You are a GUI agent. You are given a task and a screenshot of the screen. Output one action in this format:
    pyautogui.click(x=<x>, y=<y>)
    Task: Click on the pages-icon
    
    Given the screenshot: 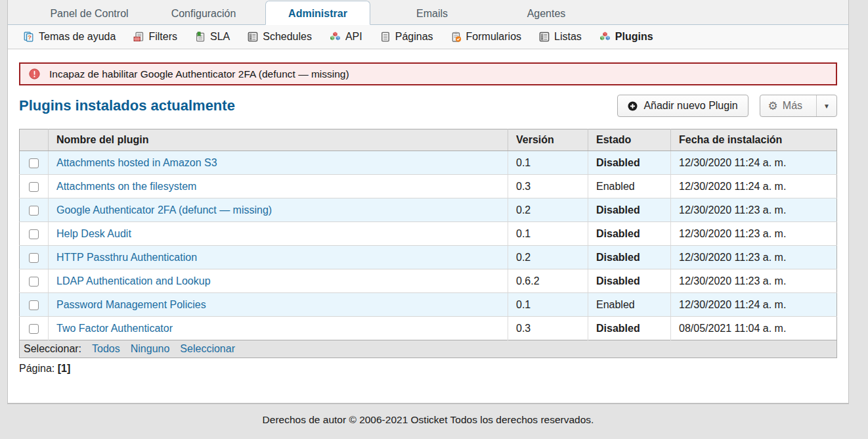 What is the action you would take?
    pyautogui.click(x=385, y=37)
    